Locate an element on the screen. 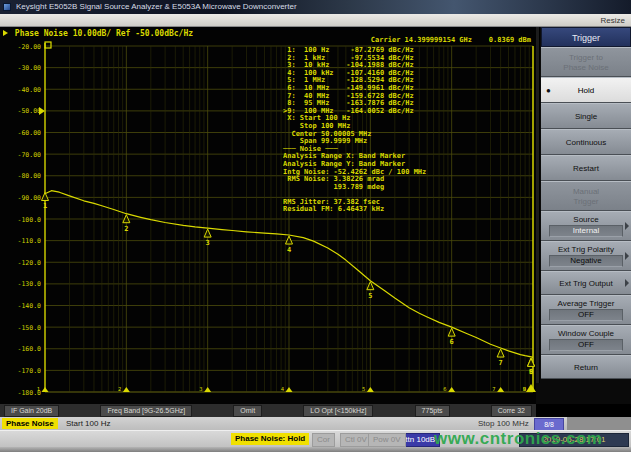 This screenshot has width=631, height=452. y-axis-tick-label: -160.0 is located at coordinates (30, 349).